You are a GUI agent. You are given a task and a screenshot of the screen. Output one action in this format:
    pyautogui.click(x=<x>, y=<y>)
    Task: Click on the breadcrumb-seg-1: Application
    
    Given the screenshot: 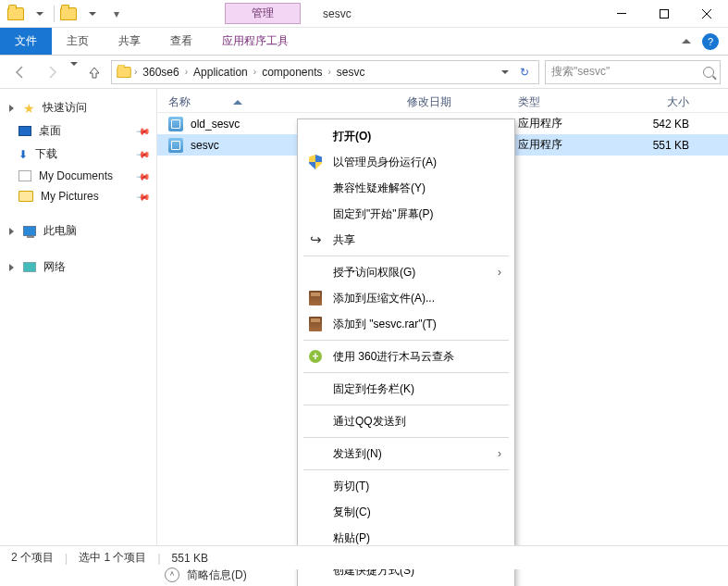 What is the action you would take?
    pyautogui.click(x=220, y=72)
    